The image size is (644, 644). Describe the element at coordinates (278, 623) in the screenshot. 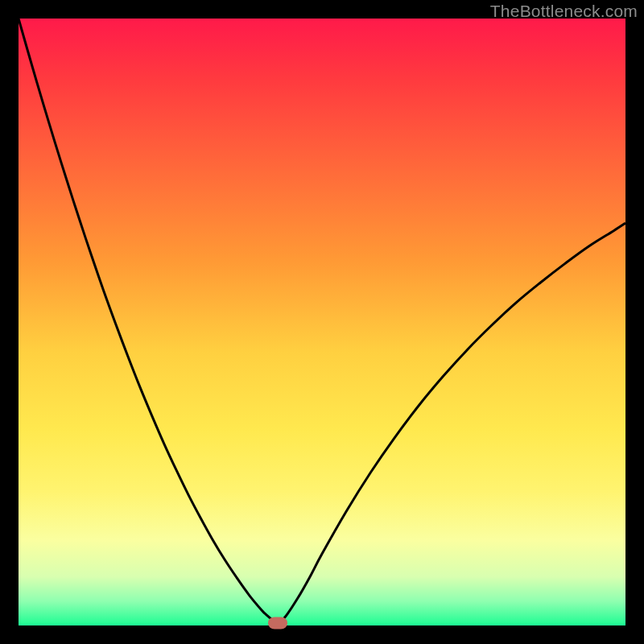

I see `optimal-point-marker` at that location.